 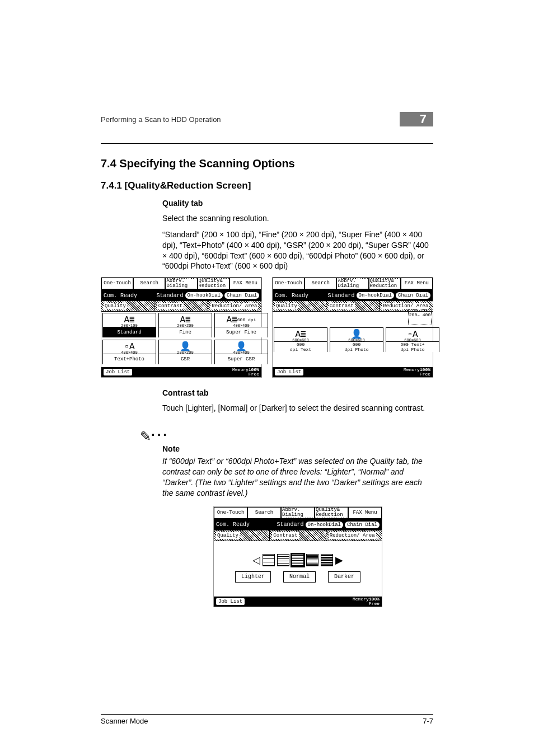 I want to click on quality-textphoto-button: ▫A 400×400 Text+Photo, so click(x=129, y=352).